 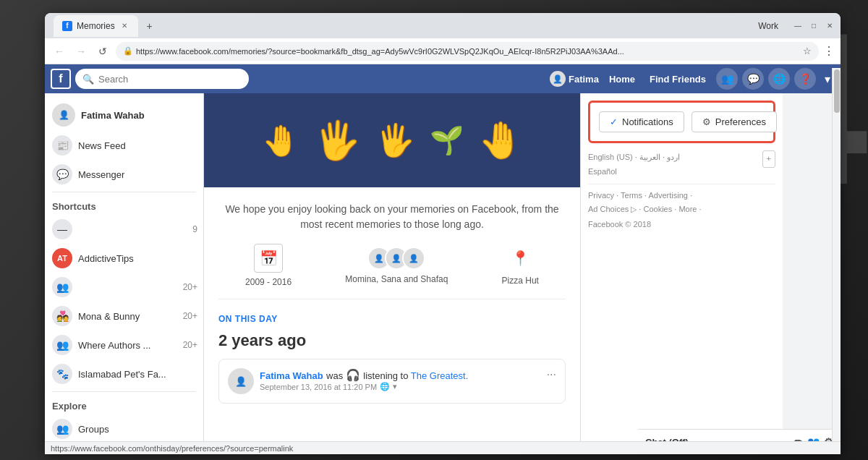 What do you see at coordinates (603, 171) in the screenshot?
I see `espanol-link: Español` at bounding box center [603, 171].